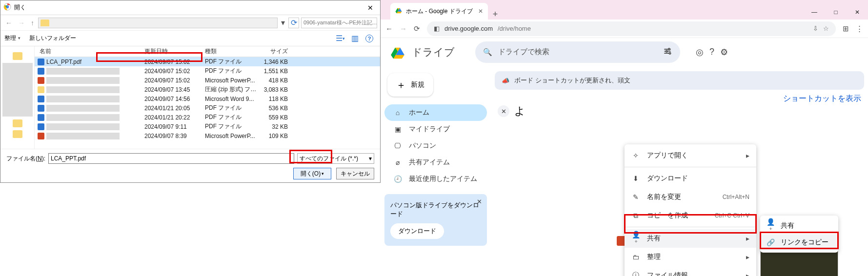 This screenshot has width=868, height=276. Describe the element at coordinates (389, 28) in the screenshot. I see `back-icon: ←` at that location.